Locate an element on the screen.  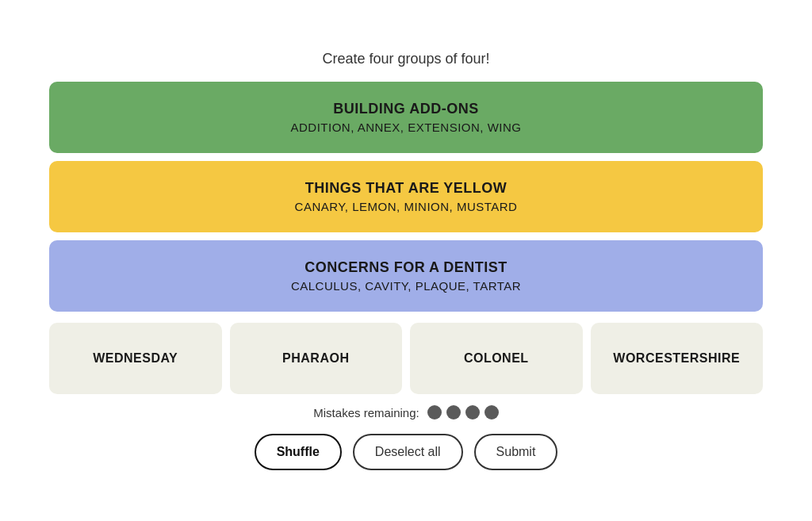
word-card-3: WORCESTERSHIRE is located at coordinates (677, 358).